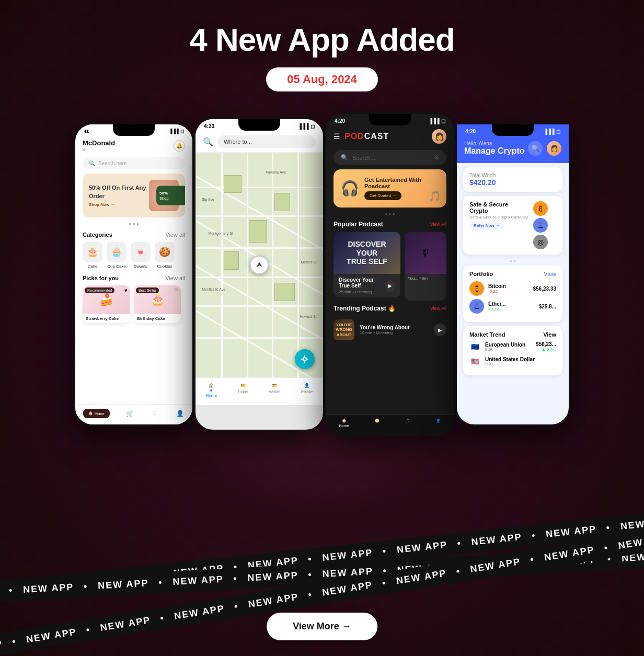 This screenshot has width=644, height=656. Describe the element at coordinates (180, 413) in the screenshot. I see `food-nav-profile: 👤` at that location.